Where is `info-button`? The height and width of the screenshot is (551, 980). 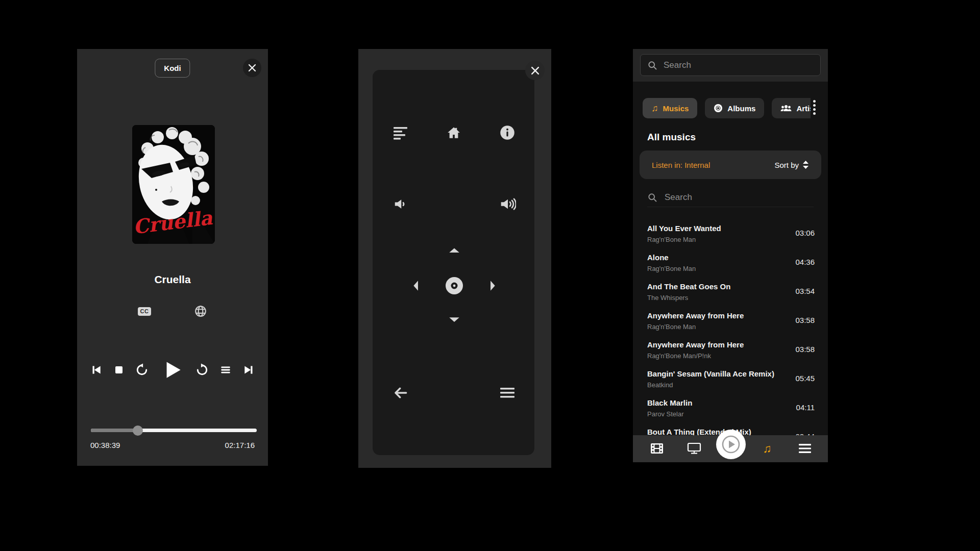
info-button is located at coordinates (507, 133).